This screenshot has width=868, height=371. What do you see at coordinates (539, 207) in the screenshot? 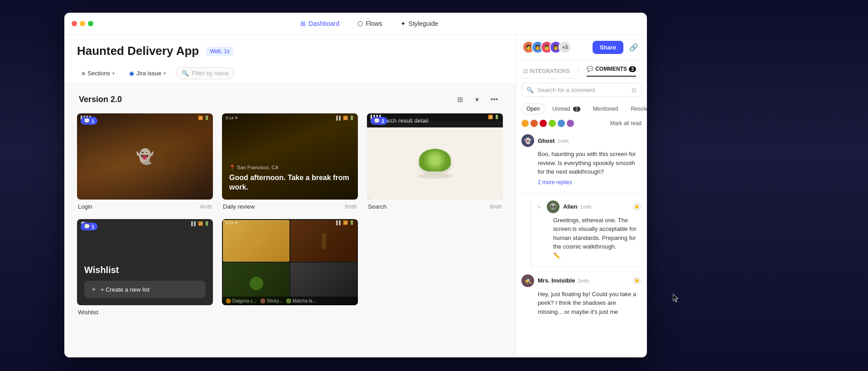
I see `reply-indicator: ↳` at bounding box center [539, 207].